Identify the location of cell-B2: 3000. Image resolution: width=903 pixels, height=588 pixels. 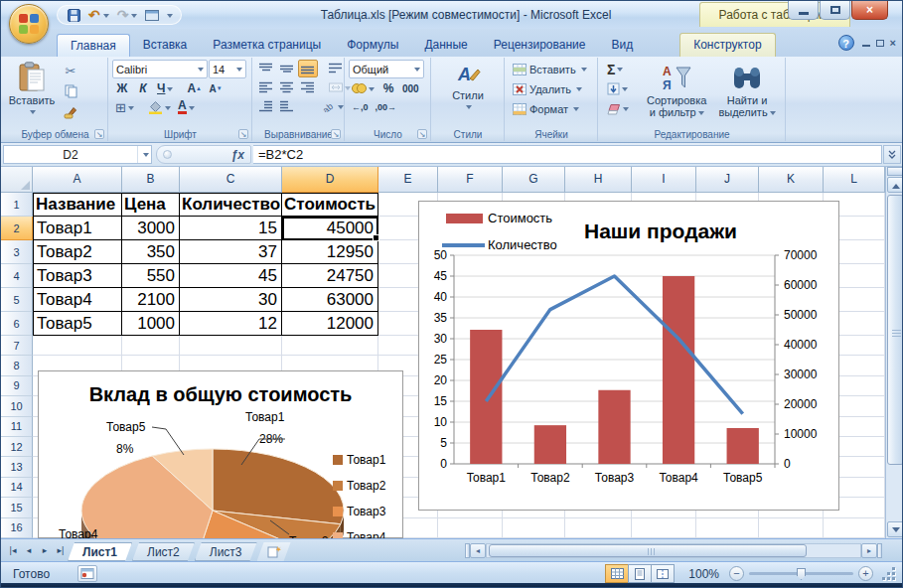
(151, 228).